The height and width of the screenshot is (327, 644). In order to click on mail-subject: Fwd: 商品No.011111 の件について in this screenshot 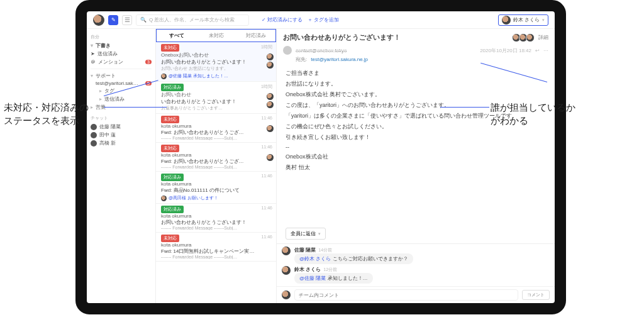, I will do `click(216, 190)`.